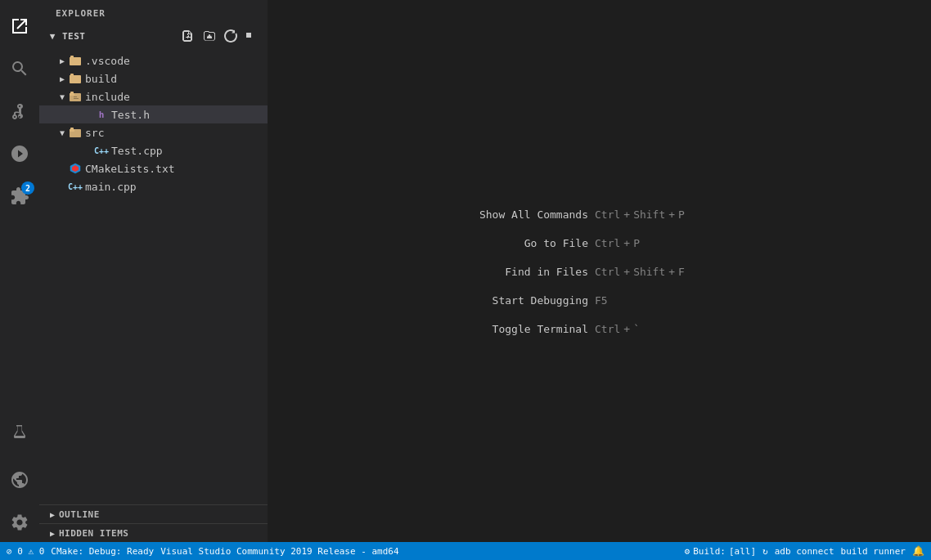  What do you see at coordinates (119, 36) in the screenshot?
I see `workspace-title: TEST` at bounding box center [119, 36].